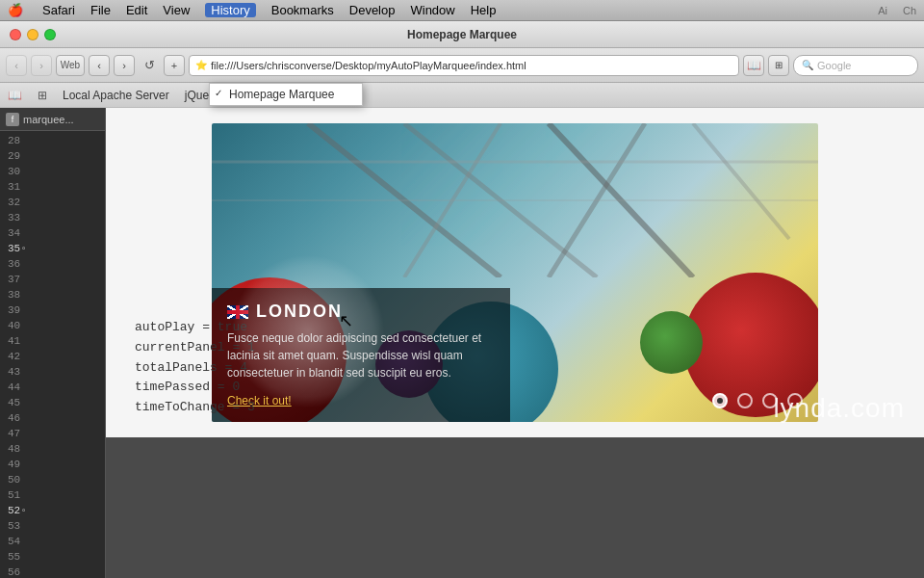 This screenshot has width=924, height=578. I want to click on file-icon: f, so click(13, 119).